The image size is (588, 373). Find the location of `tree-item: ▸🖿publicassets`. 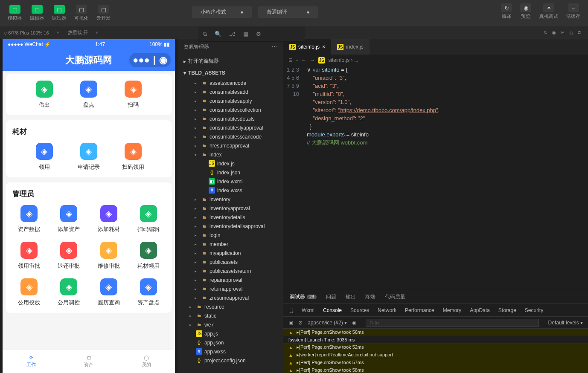

tree-item: ▸🖿publicassets is located at coordinates (230, 262).